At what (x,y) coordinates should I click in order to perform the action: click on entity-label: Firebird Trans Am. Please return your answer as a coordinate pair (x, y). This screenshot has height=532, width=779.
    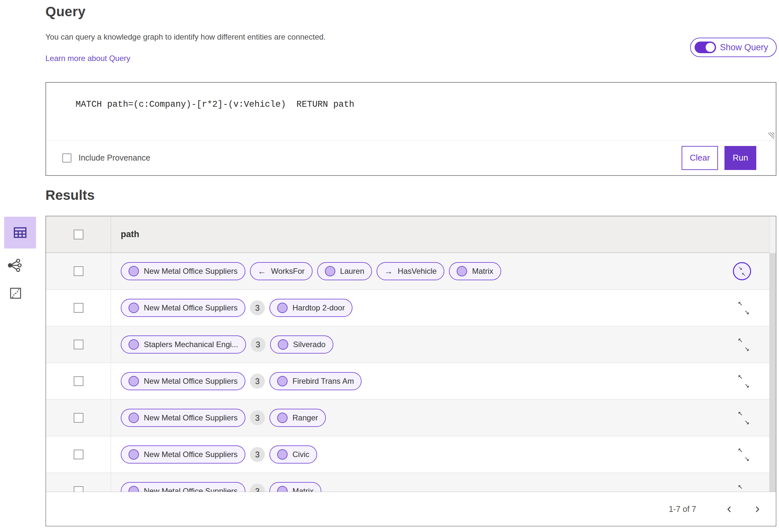
    Looking at the image, I should click on (323, 381).